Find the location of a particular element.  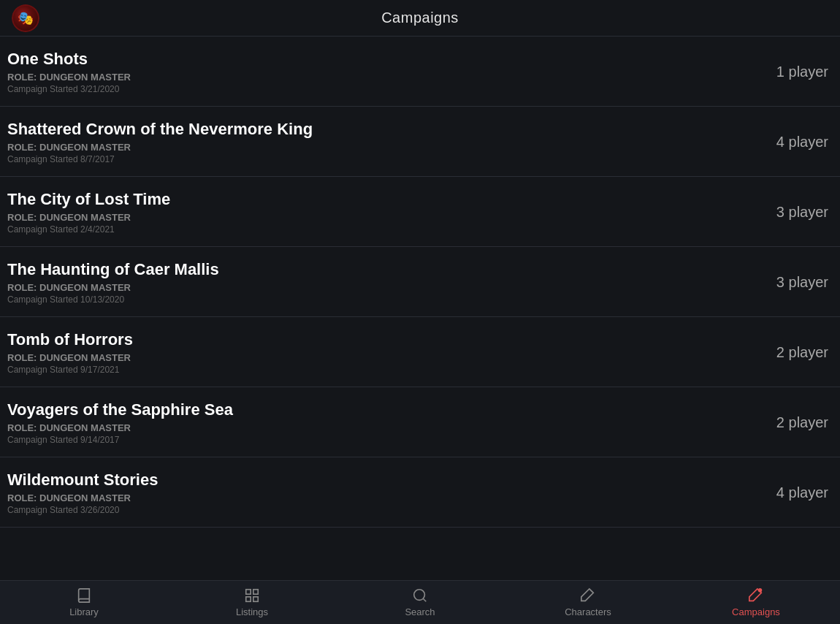

campaign-name: Voyagers of the Sapphire Sea is located at coordinates (378, 410).